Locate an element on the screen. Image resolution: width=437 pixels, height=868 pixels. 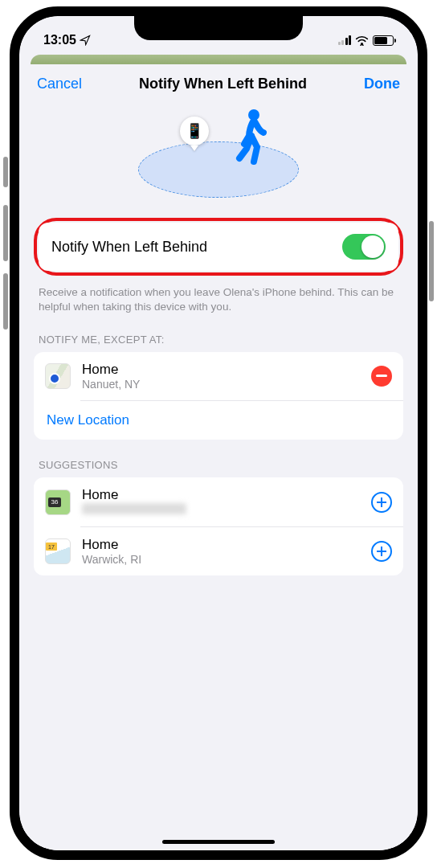
exception-row: Home Nanuet, NY is located at coordinates (218, 376).